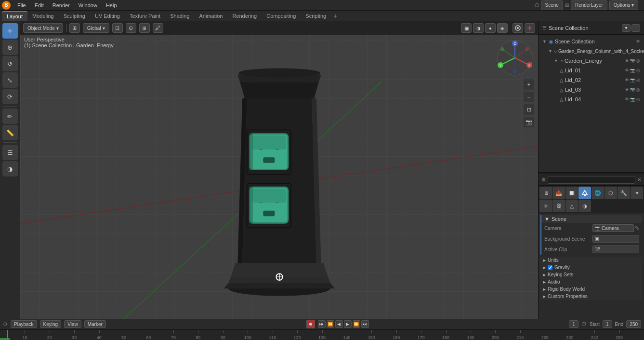  Describe the element at coordinates (466, 28) in the screenshot. I see `wireframe-shading-btn: ▣` at that location.